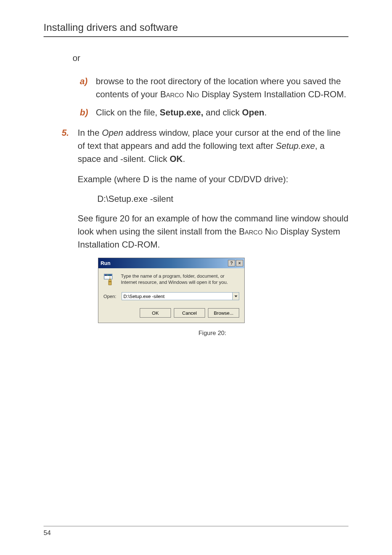 The image size is (392, 555). I want to click on or-text: or, so click(211, 58).